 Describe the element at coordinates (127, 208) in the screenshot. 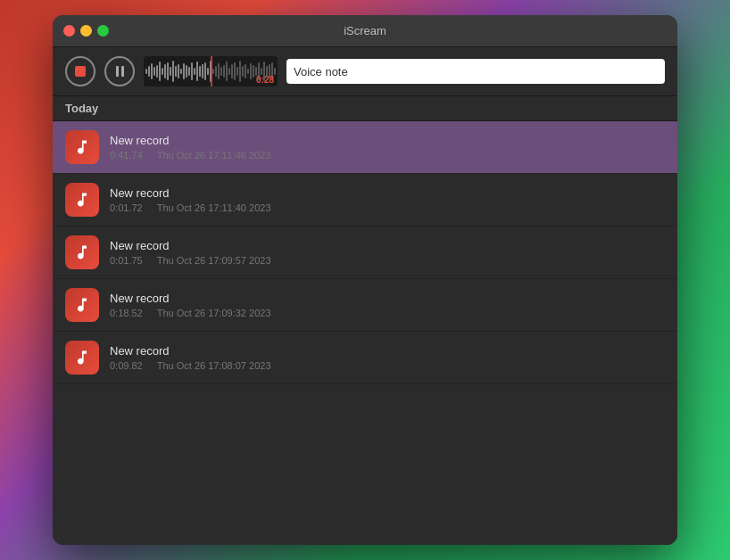

I see `record-duration: 0:01.72` at that location.